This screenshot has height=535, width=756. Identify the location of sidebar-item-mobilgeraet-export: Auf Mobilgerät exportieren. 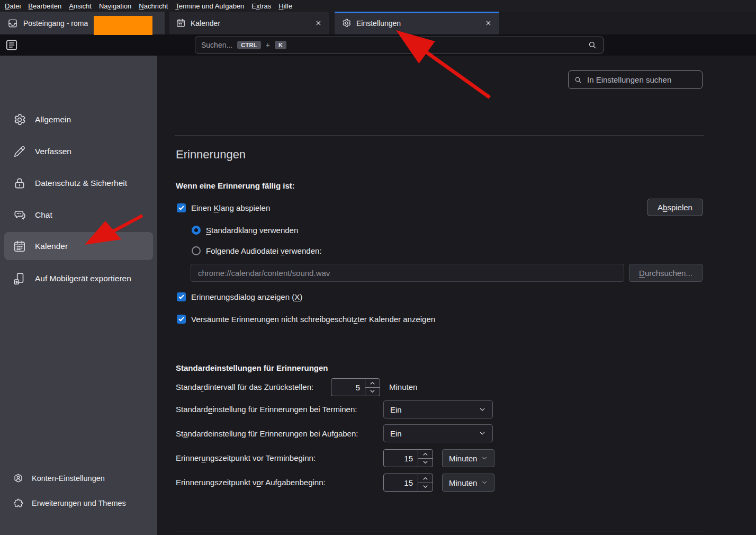
(78, 279).